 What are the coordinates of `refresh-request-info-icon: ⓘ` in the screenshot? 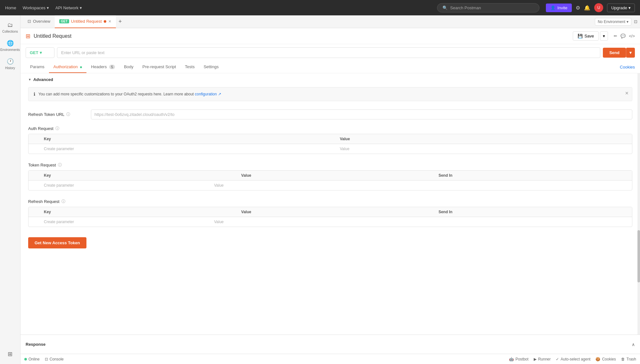 It's located at (63, 202).